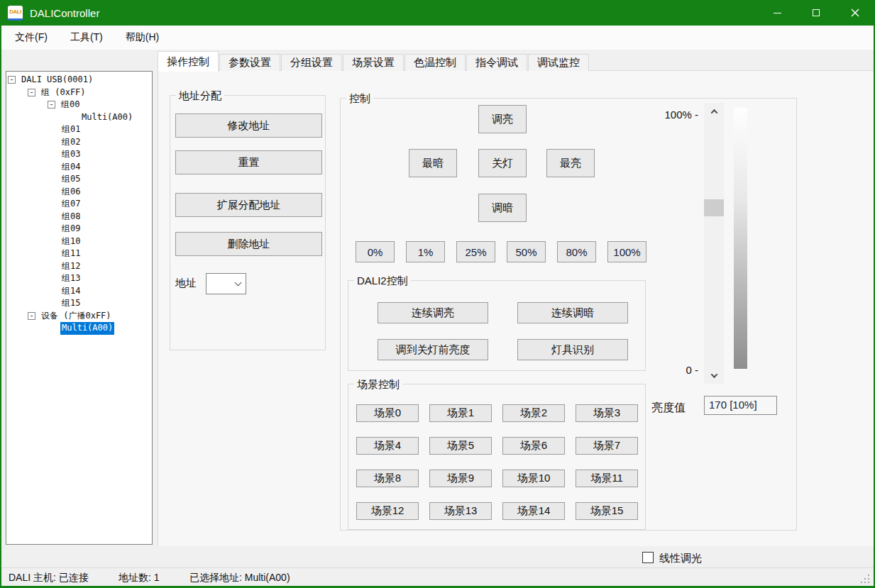 The image size is (875, 588). I want to click on scene-button: 场景5, so click(461, 445).